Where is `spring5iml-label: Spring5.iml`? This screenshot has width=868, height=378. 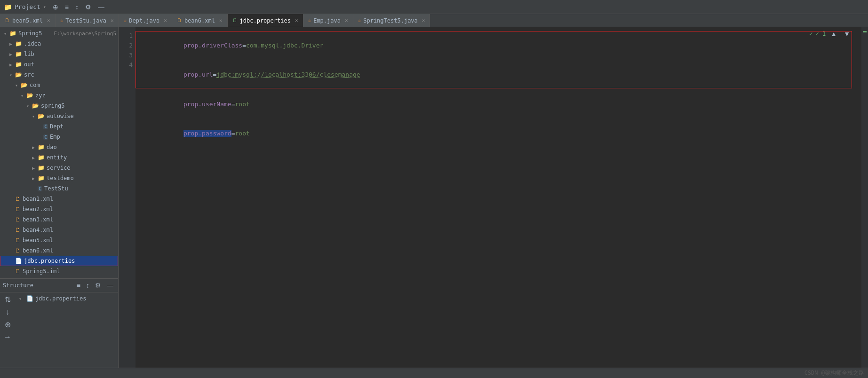
spring5iml-label: Spring5.iml is located at coordinates (70, 271).